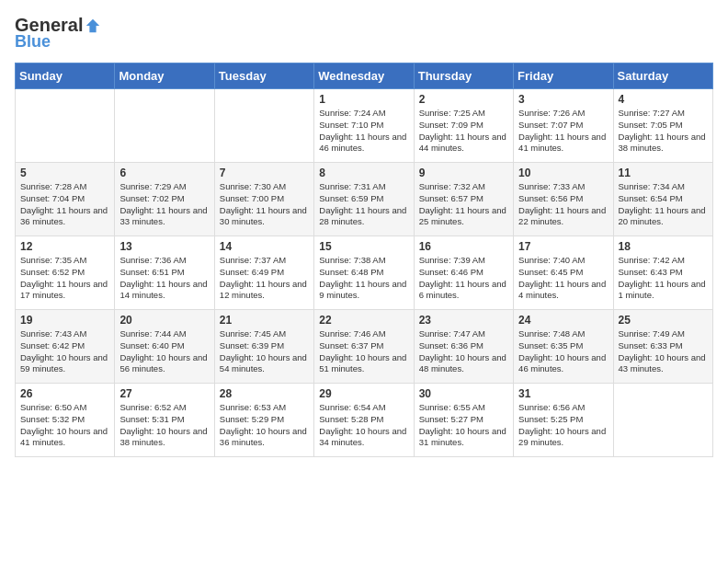  What do you see at coordinates (664, 173) in the screenshot?
I see `day-number: 11` at bounding box center [664, 173].